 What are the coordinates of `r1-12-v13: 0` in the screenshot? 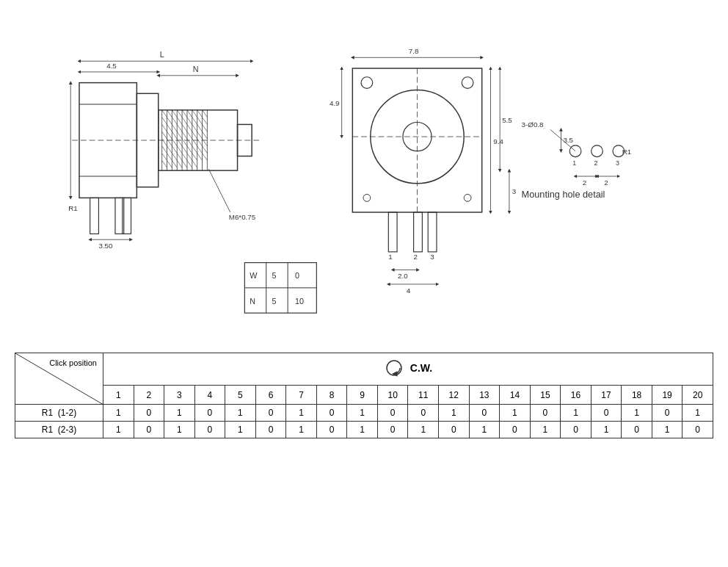 It's located at (484, 413).